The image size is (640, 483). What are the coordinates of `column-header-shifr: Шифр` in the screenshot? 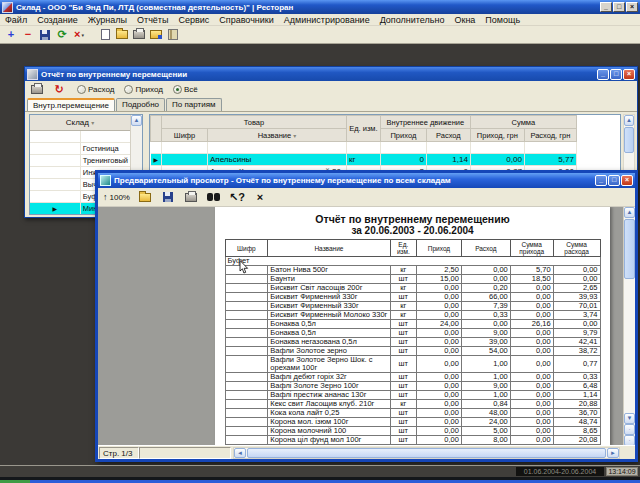 It's located at (185, 136).